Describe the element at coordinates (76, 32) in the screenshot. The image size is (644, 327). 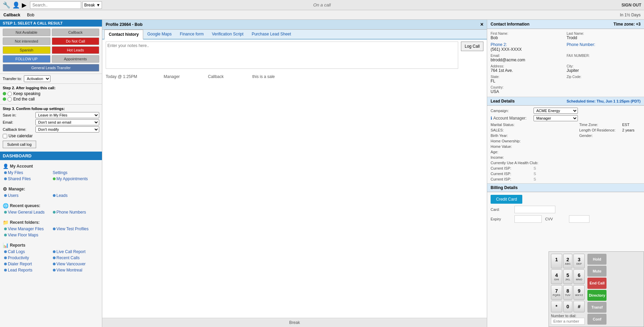
I see `callback-button: Callback` at that location.